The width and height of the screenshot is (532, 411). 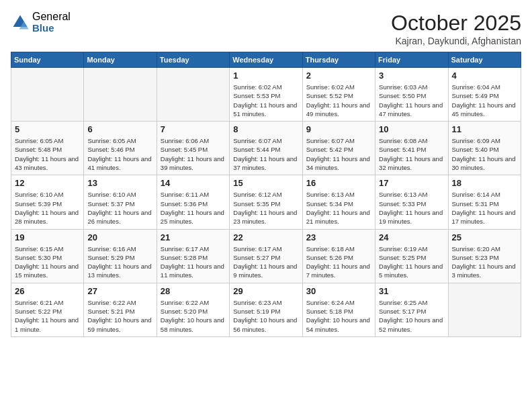 I want to click on table-row: 1Sunrise: 6:02 AM Sunset: 5:53 PM Daylig…, so click(x=266, y=95).